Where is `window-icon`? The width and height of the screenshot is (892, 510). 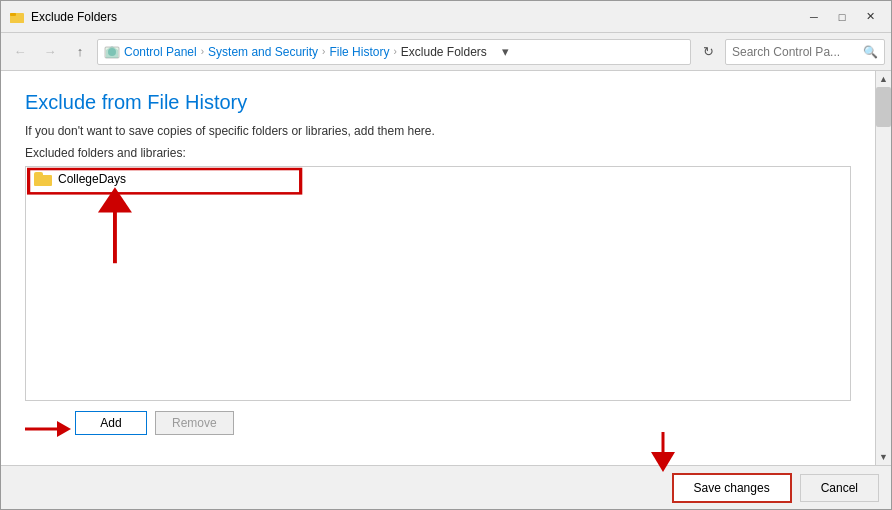
window-icon is located at coordinates (17, 17).